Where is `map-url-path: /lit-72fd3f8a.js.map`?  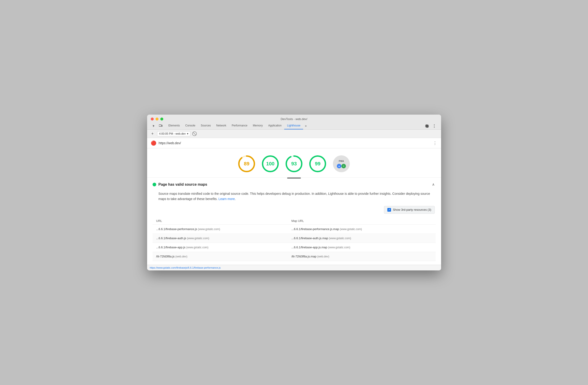
map-url-path: /lit-72fd3f8a.js.map is located at coordinates (304, 257).